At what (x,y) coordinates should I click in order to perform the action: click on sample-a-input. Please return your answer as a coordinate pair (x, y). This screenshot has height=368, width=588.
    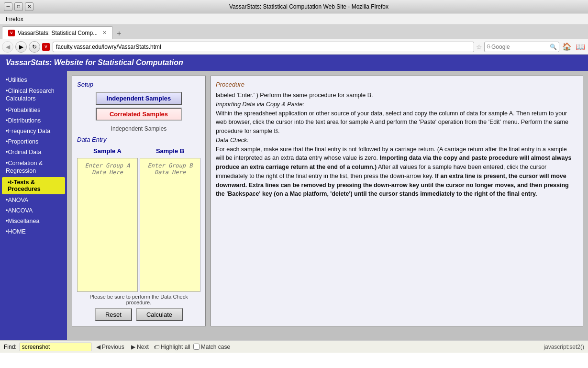
    Looking at the image, I should click on (107, 225).